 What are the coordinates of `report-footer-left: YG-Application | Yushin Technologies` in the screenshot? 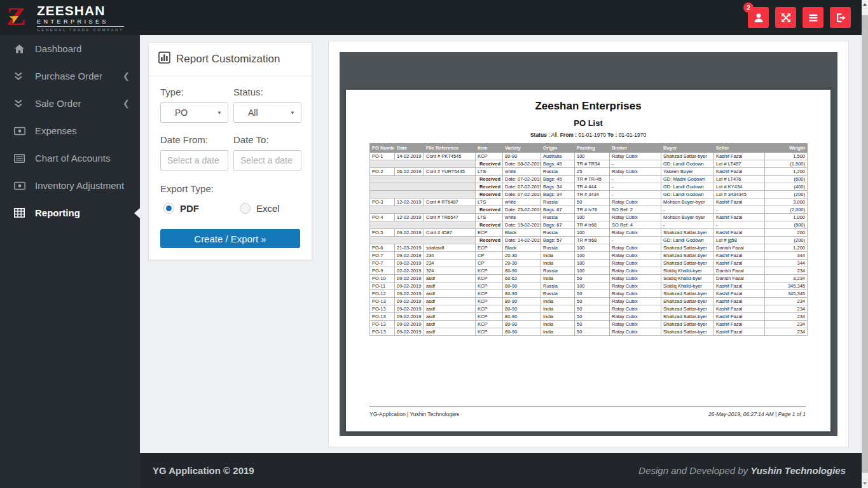 It's located at (415, 414).